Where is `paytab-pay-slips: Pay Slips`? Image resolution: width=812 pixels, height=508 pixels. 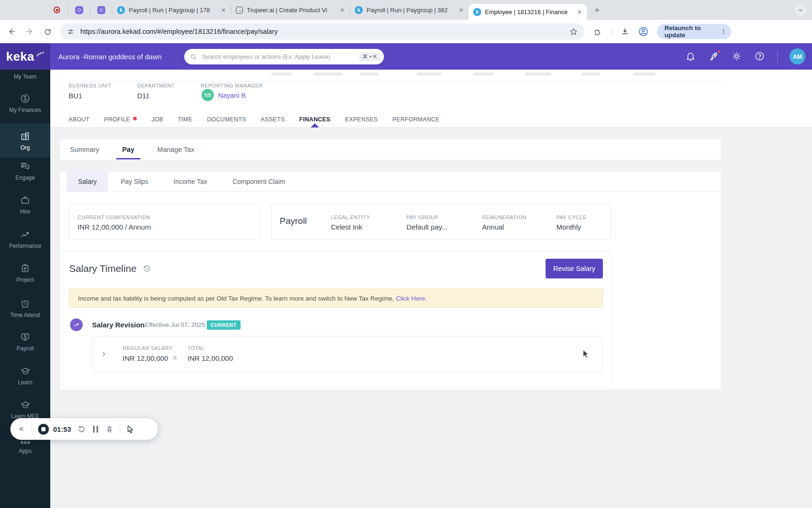
paytab-pay-slips: Pay Slips is located at coordinates (134, 182).